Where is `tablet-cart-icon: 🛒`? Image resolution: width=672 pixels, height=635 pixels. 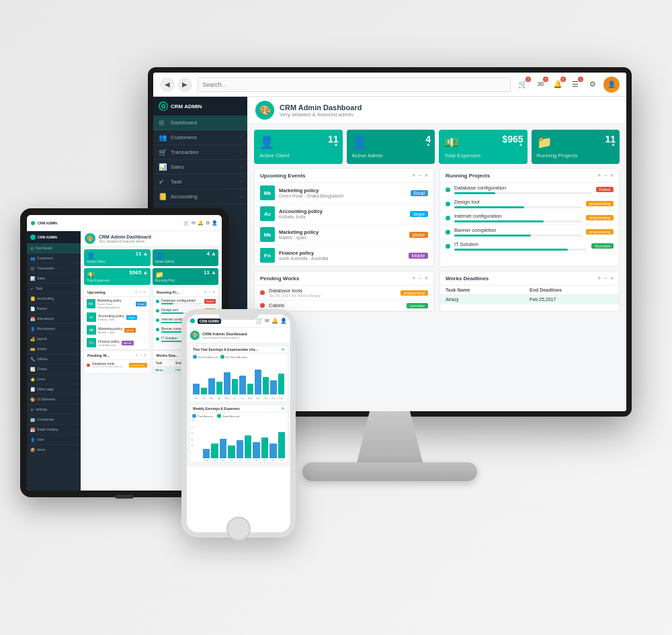 tablet-cart-icon: 🛒 is located at coordinates (187, 223).